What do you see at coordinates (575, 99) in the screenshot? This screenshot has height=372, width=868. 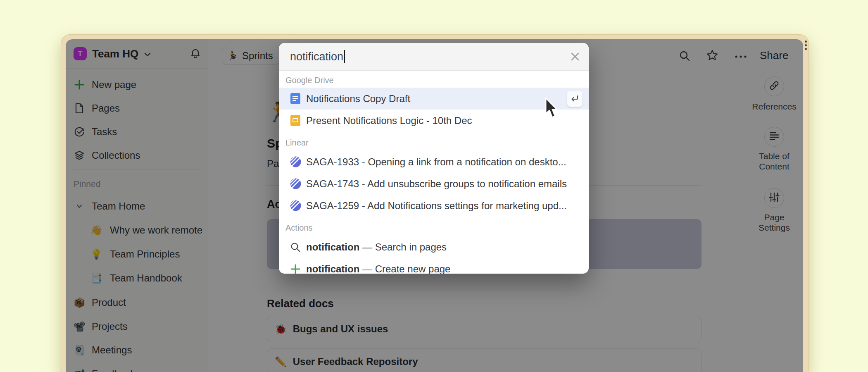 I see `enter-key-badge` at bounding box center [575, 99].